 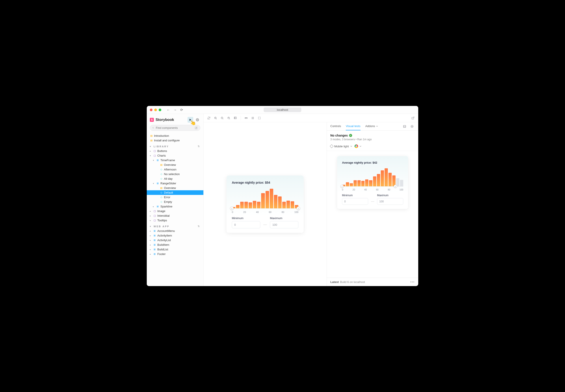 I want to click on tree-item-component: ▸⊞ AccountMenu, so click(x=175, y=231).